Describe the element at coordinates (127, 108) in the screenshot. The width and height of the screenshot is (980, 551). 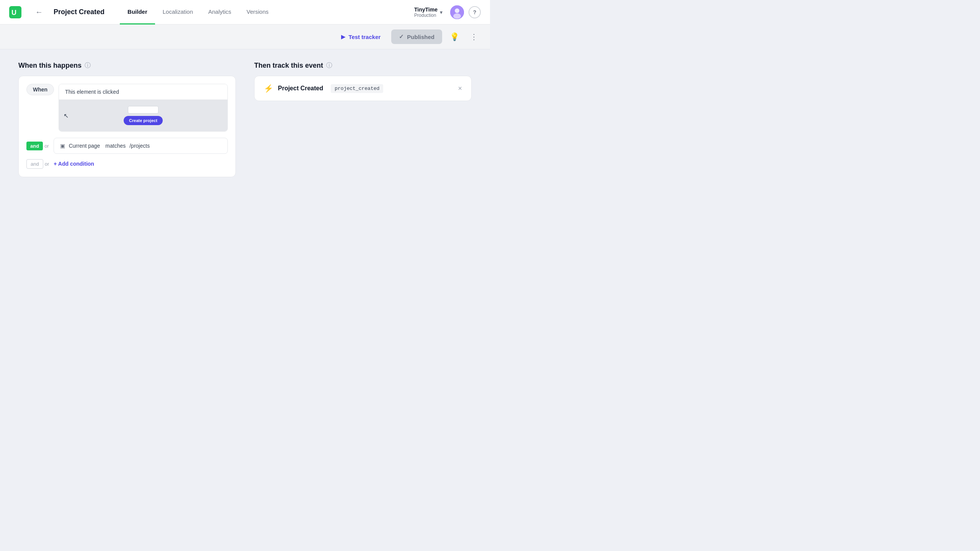
I see `trigger-row: When This element is clicked ↖ Create pr…` at that location.